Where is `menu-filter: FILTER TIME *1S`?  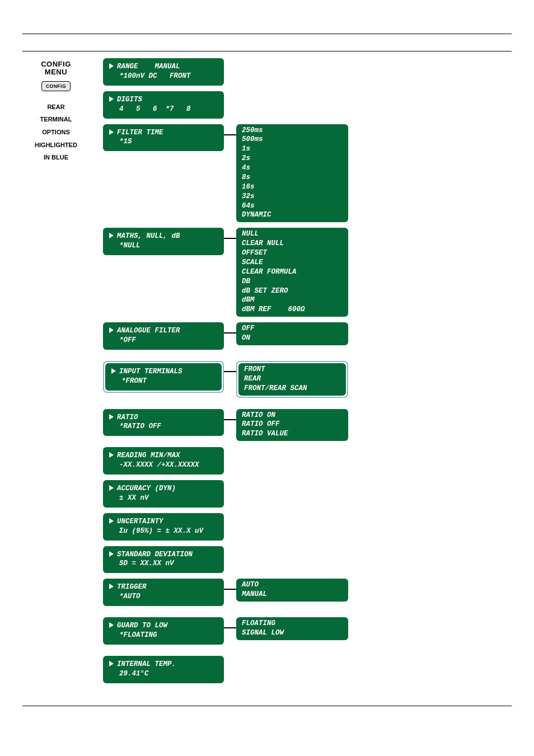 menu-filter: FILTER TIME *1S is located at coordinates (163, 138).